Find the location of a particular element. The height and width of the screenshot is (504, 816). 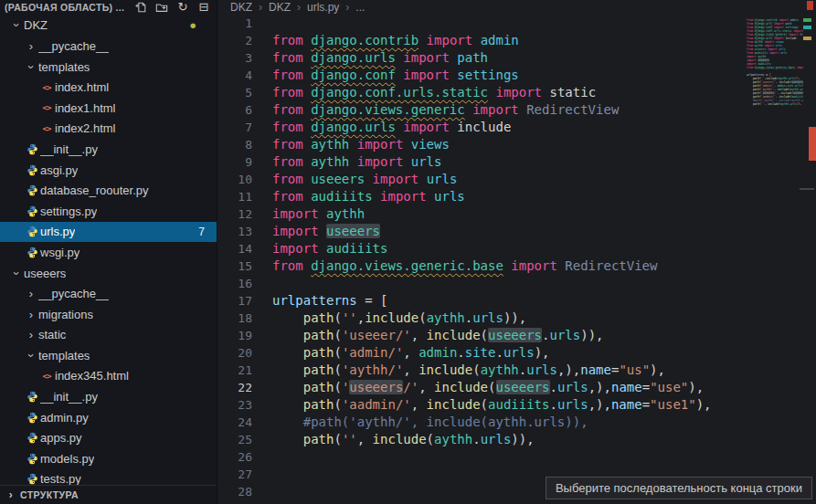

line-number: 16 is located at coordinates (245, 283).